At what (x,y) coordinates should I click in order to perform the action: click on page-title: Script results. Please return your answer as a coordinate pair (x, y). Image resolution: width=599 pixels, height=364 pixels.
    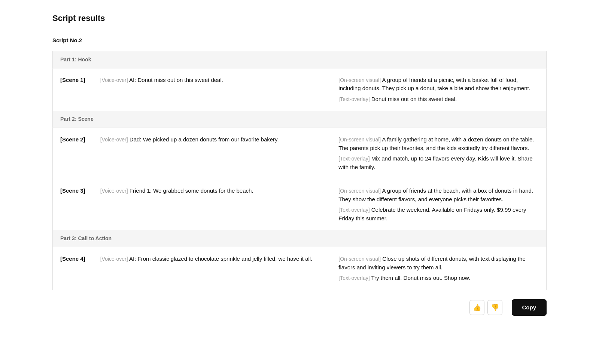
    Looking at the image, I should click on (300, 18).